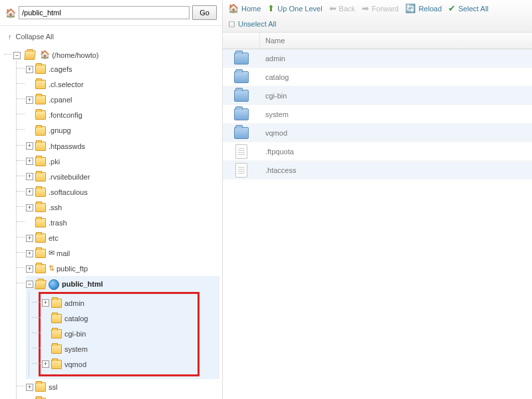 This screenshot has width=532, height=399. Describe the element at coordinates (468, 8) in the screenshot. I see `select-all-button: ✔Select All` at that location.